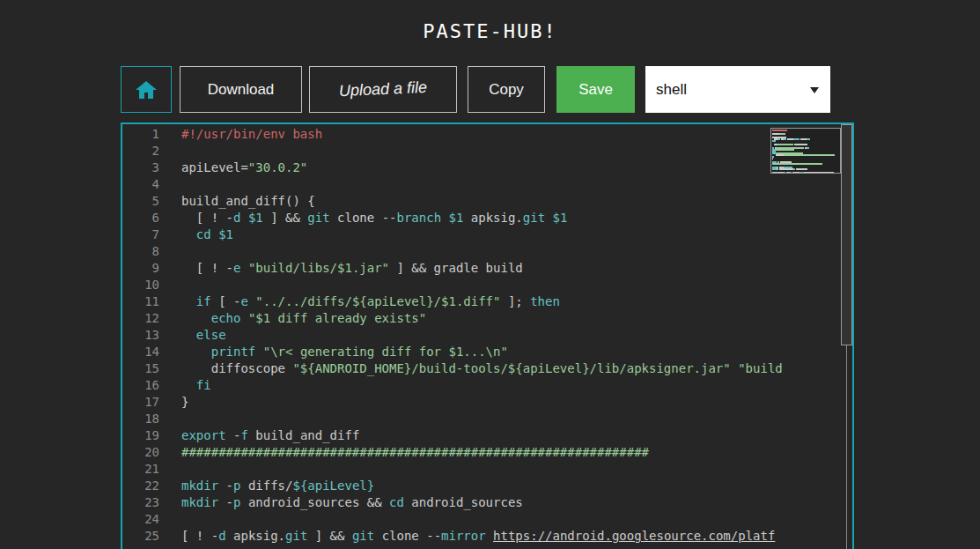  Describe the element at coordinates (141, 152) in the screenshot. I see `line-number: 2` at that location.